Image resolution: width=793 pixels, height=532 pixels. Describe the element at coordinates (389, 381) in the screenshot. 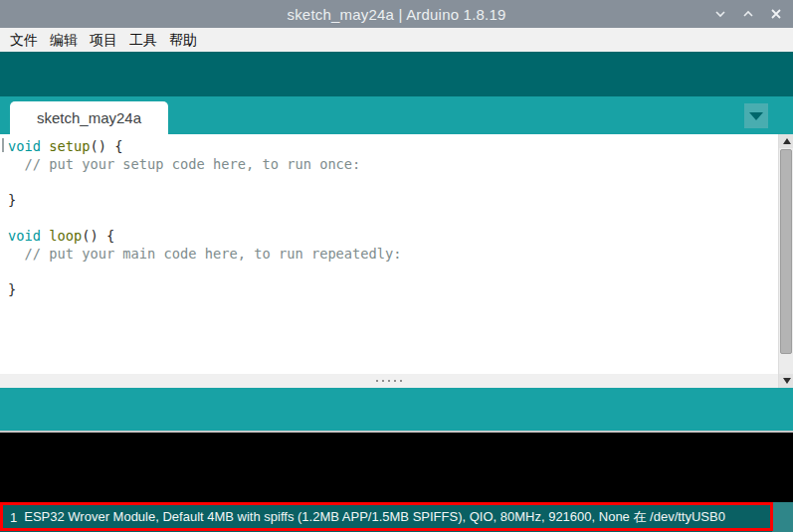

I see `console-splitter` at that location.